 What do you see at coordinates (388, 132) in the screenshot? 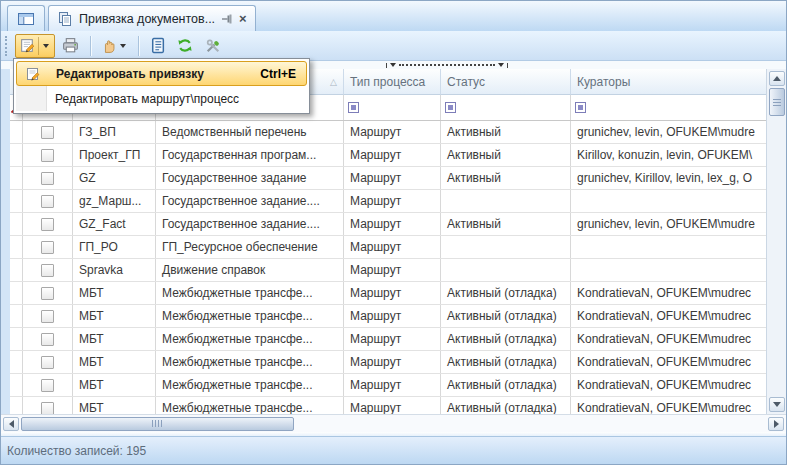
I see `table-row: ГЗ_ВП Ведомственный перечень Маршрут Акт…` at bounding box center [388, 132].